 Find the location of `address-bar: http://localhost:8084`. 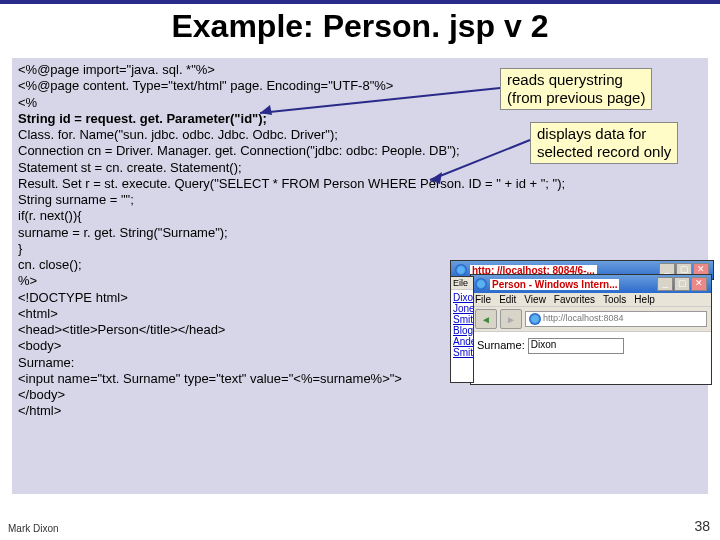

address-bar: http://localhost:8084 is located at coordinates (616, 319).